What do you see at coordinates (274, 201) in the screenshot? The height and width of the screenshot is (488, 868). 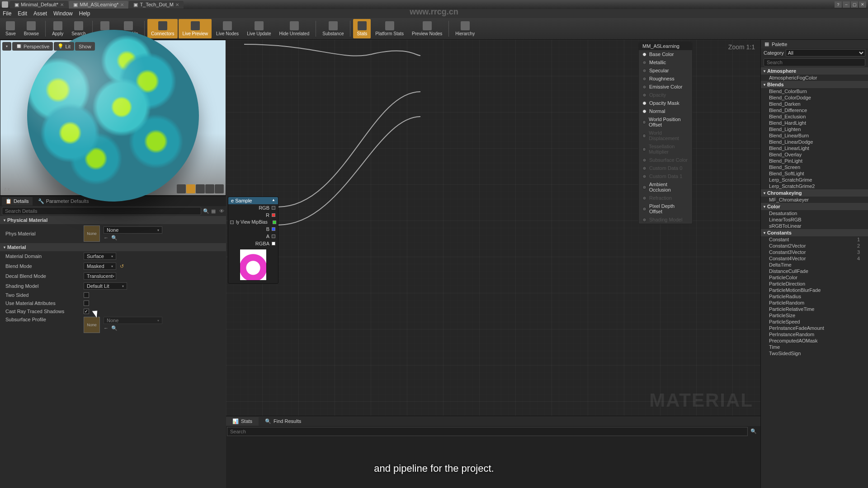 I see `node-collapse-icon: ▲` at bounding box center [274, 201].